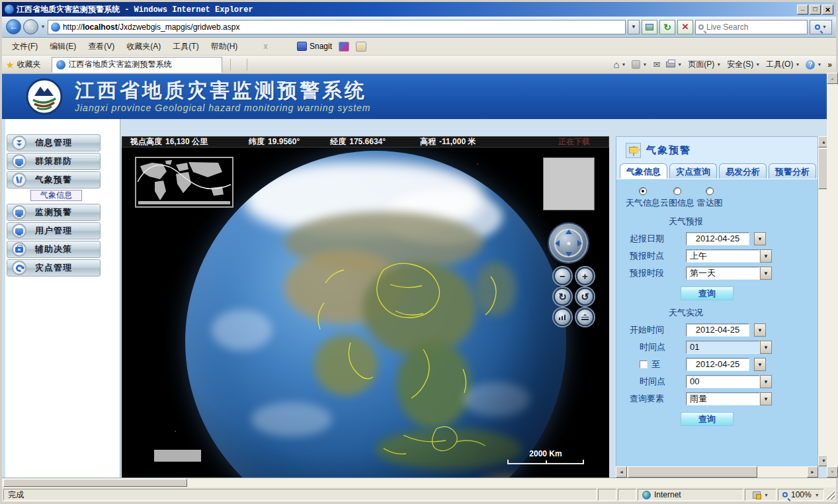  Describe the element at coordinates (101, 46) in the screenshot. I see `menu-view: 查看(V)` at that location.